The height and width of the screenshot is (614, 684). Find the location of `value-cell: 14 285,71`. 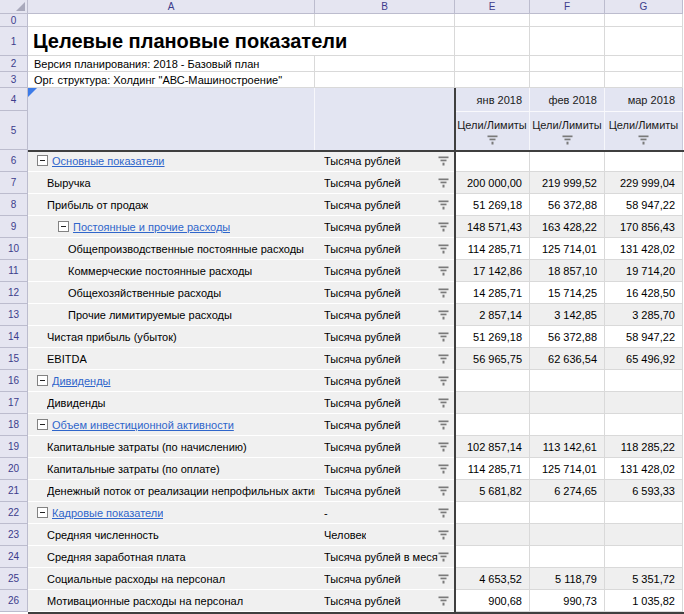

value-cell: 14 285,71 is located at coordinates (492, 293).